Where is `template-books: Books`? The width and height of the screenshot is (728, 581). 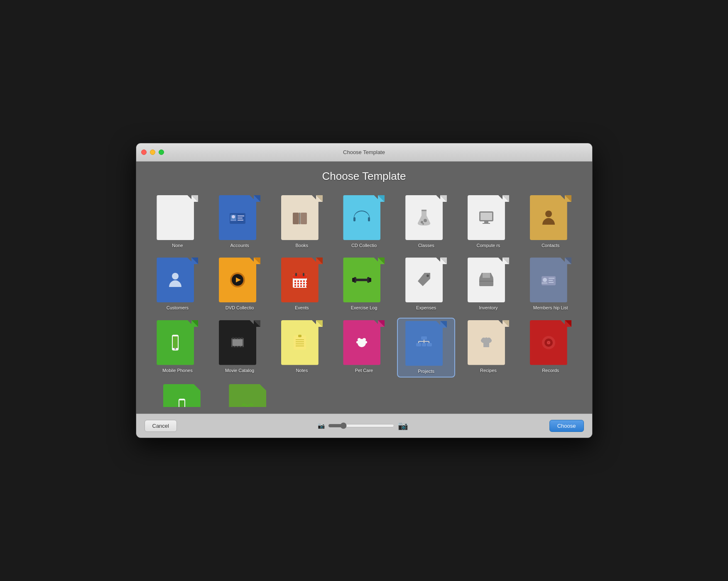
template-books: Books is located at coordinates (302, 222).